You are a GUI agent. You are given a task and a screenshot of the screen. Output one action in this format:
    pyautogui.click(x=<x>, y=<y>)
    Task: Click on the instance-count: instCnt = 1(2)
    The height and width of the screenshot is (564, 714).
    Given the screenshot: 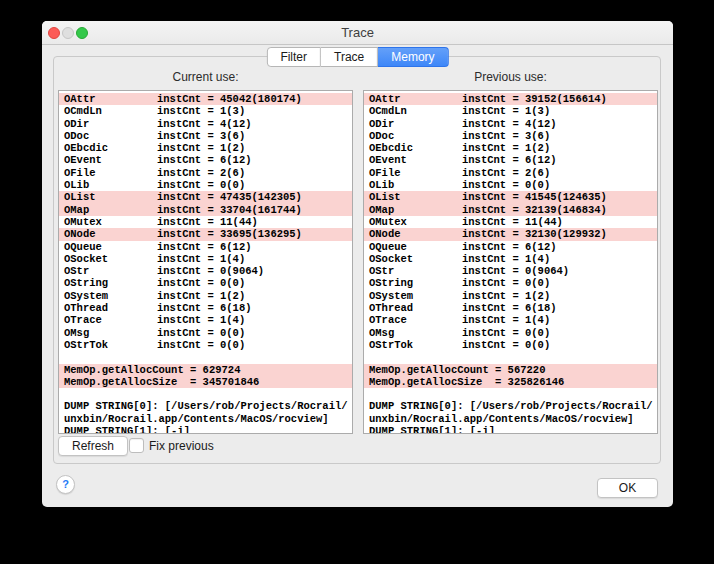 What is the action you would take?
    pyautogui.click(x=201, y=148)
    